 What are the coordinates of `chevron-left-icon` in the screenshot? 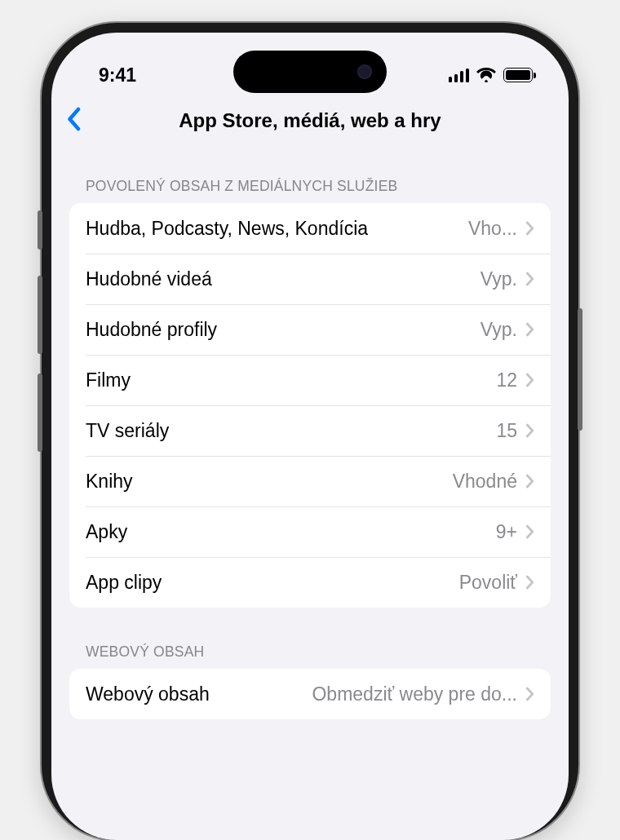 It's located at (73, 119).